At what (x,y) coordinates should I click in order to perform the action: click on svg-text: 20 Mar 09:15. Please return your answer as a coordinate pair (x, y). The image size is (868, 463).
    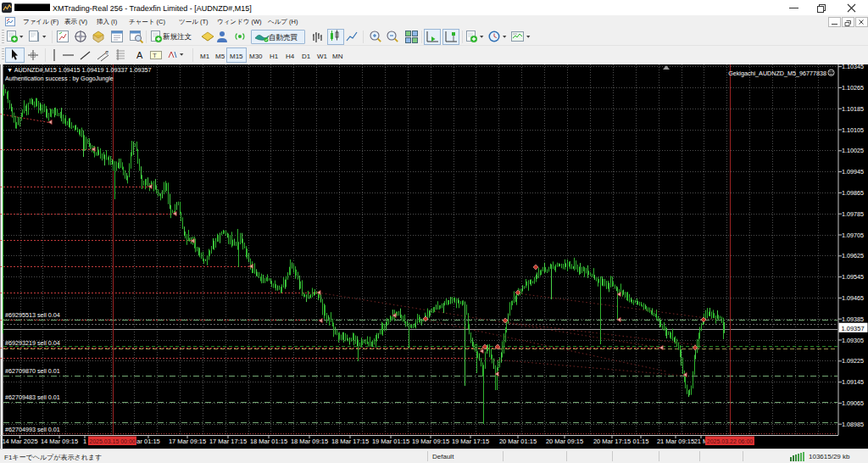
    Looking at the image, I should click on (565, 441).